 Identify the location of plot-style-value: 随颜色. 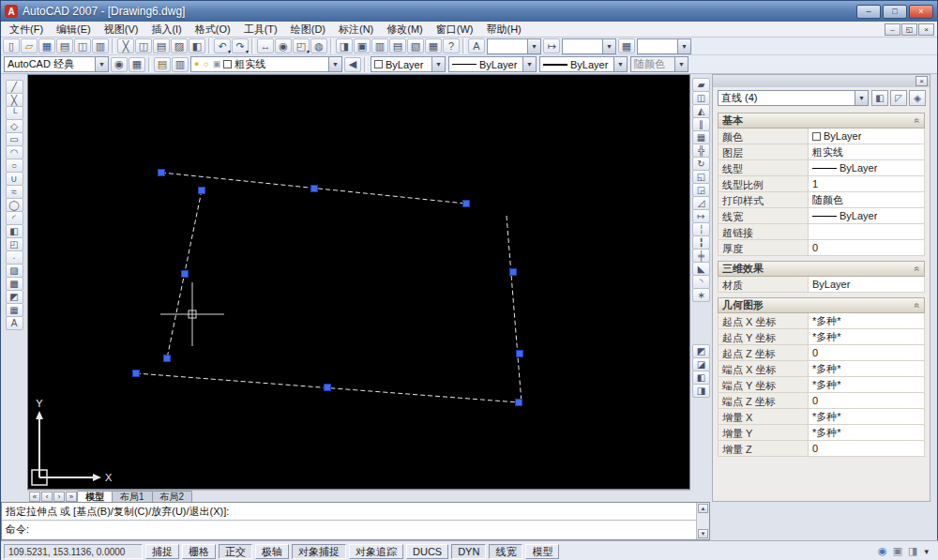
(867, 200).